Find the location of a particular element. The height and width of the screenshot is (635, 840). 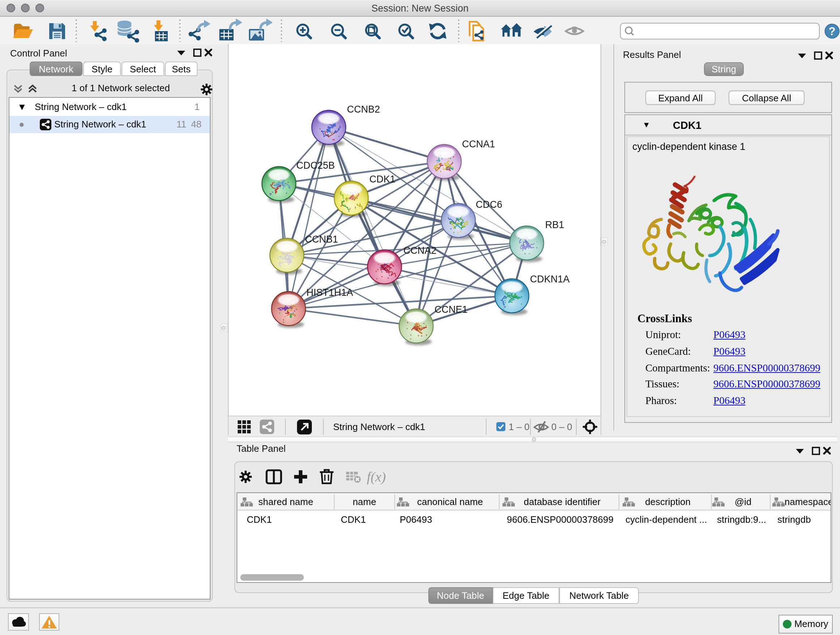

svg-text: stringdb is located at coordinates (794, 519).